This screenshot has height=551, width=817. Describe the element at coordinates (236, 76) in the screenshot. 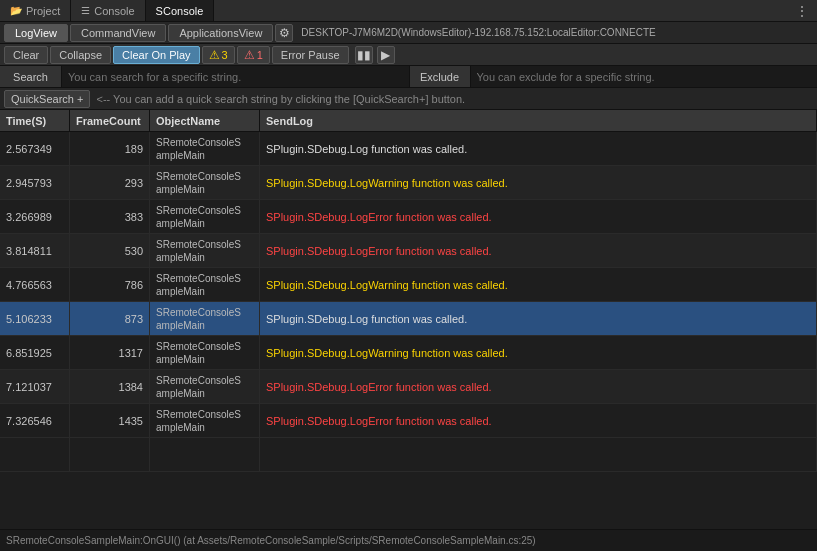

I see `search-input` at that location.